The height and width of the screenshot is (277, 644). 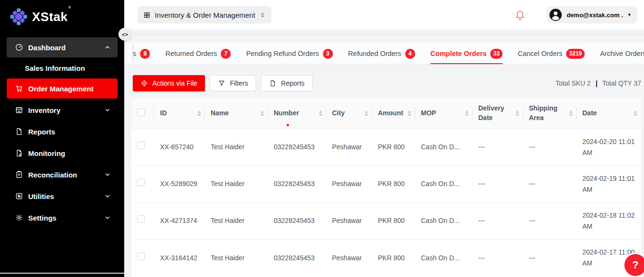 I want to click on updown-arrows-icon, so click(x=263, y=15).